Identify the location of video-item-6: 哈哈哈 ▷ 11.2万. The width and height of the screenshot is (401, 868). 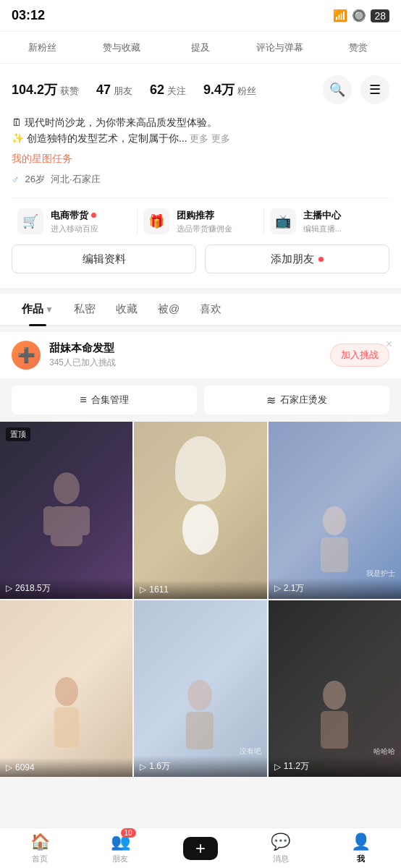
(334, 689).